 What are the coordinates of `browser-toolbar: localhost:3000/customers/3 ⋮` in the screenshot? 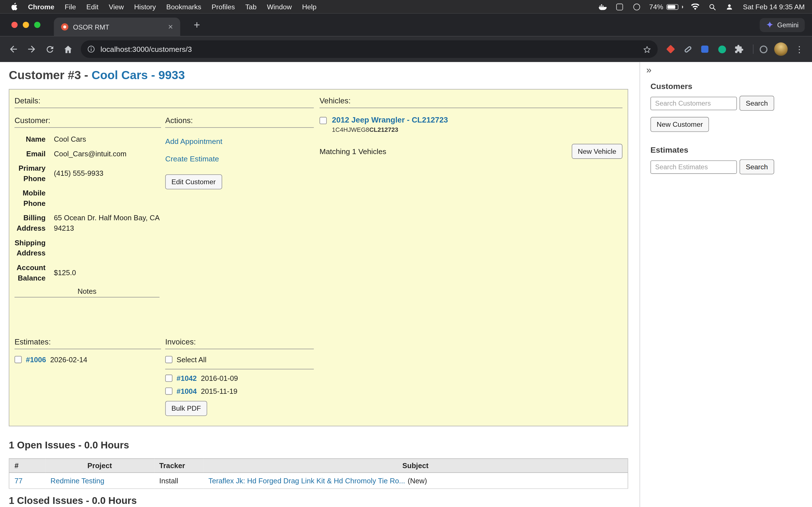 It's located at (406, 49).